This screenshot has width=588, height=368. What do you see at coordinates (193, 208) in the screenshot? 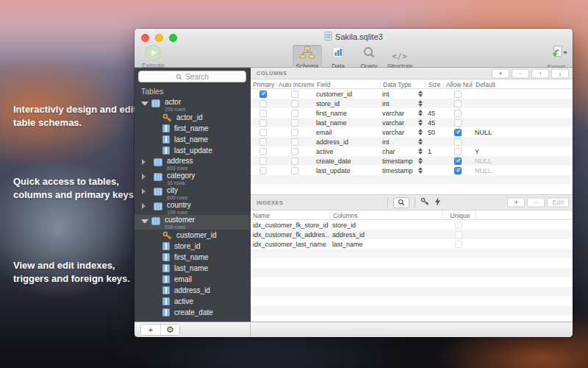
I see `sidebar-table-item: country109 rows` at bounding box center [193, 208].